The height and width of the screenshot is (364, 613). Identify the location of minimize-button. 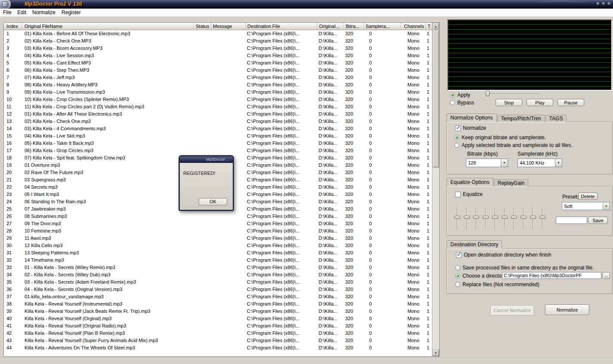
(598, 3).